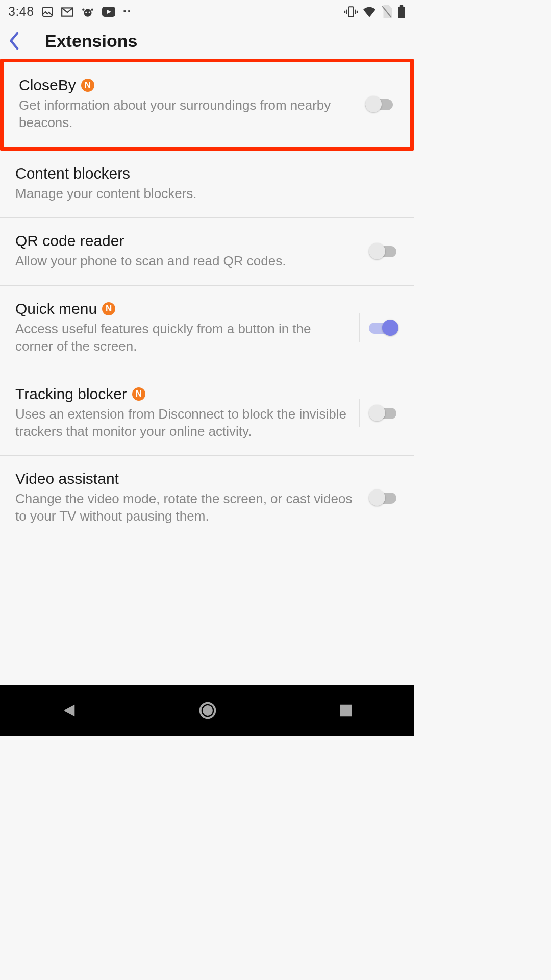  Describe the element at coordinates (375, 12) in the screenshot. I see `status-right` at that location.